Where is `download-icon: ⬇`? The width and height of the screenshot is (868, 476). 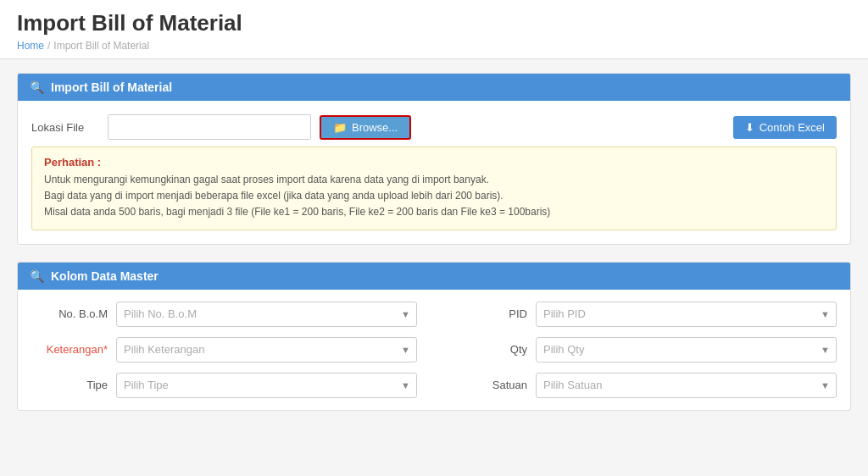 download-icon: ⬇ is located at coordinates (749, 127).